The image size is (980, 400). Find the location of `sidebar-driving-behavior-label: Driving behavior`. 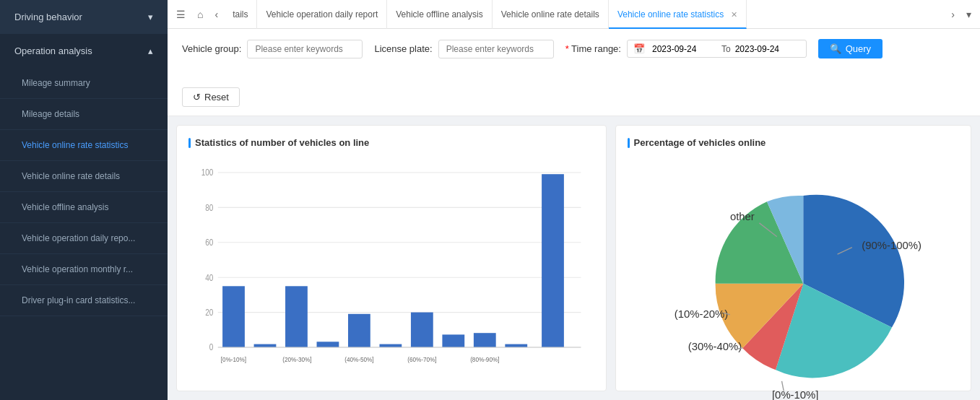

sidebar-driving-behavior-label: Driving behavior is located at coordinates (48, 17).